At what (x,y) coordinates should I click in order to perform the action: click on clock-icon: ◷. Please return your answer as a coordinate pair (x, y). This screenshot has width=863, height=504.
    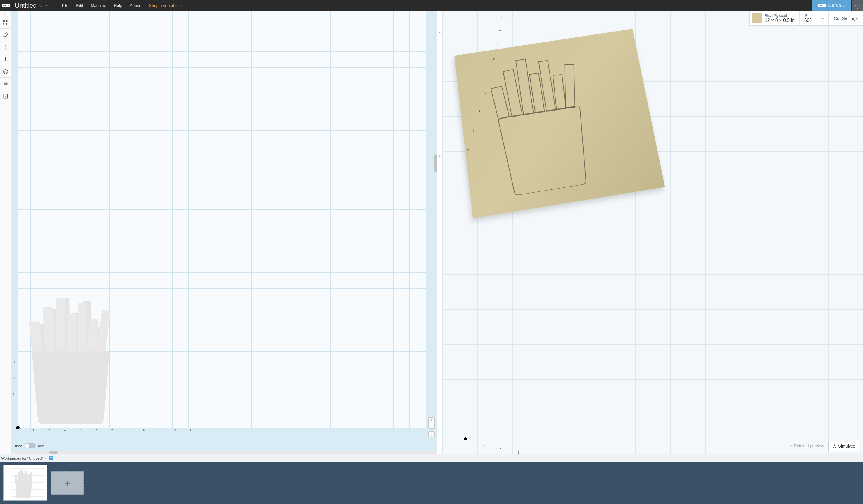
    Looking at the image, I should click on (834, 446).